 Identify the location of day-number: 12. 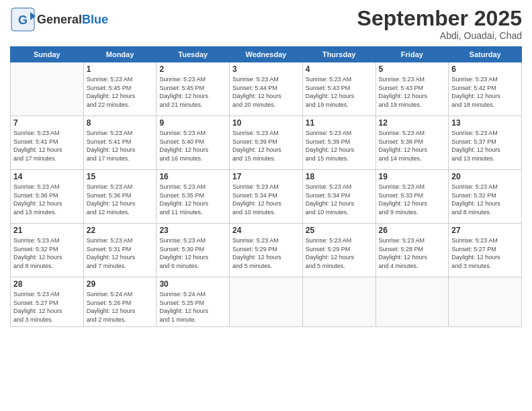
(412, 123).